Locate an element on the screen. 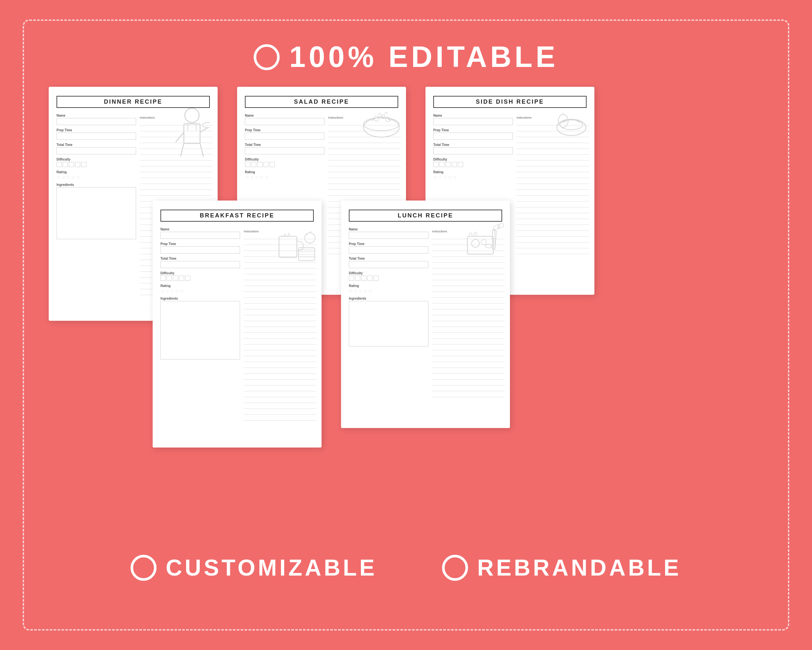 The height and width of the screenshot is (650, 812). dinner-total-label: Total Time is located at coordinates (96, 145).